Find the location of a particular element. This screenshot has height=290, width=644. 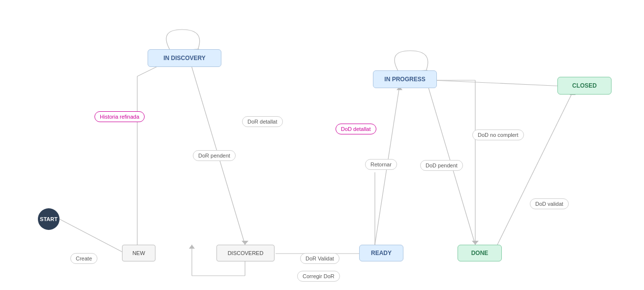

discovered-node: DISCOVERED is located at coordinates (245, 253).